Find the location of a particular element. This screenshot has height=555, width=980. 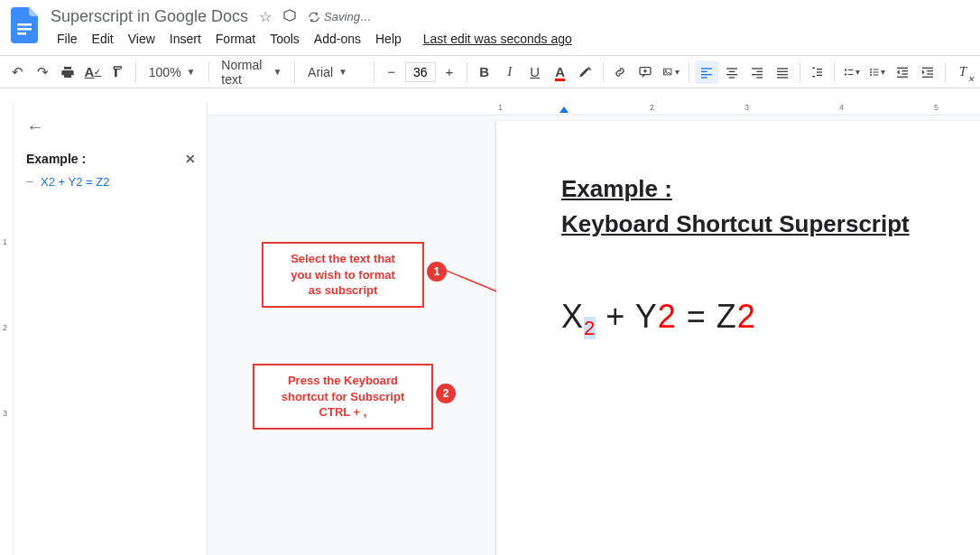

menu-addons: Add-ons is located at coordinates (337, 39).